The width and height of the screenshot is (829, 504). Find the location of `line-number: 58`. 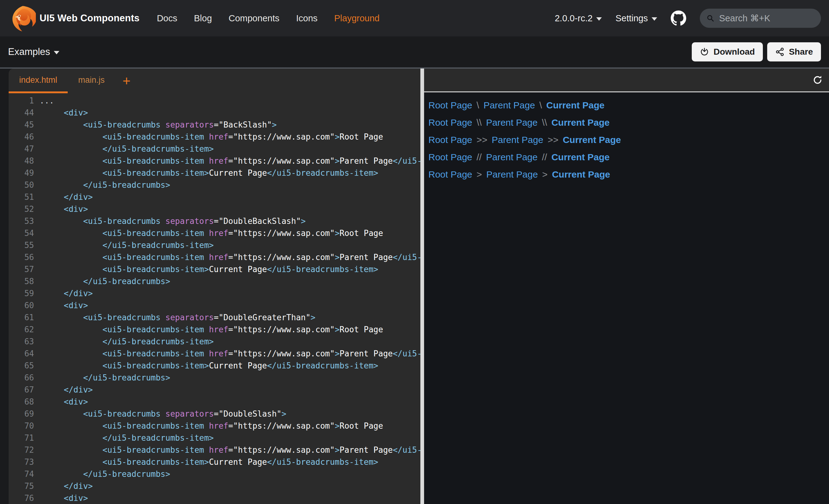

line-number: 58 is located at coordinates (22, 281).